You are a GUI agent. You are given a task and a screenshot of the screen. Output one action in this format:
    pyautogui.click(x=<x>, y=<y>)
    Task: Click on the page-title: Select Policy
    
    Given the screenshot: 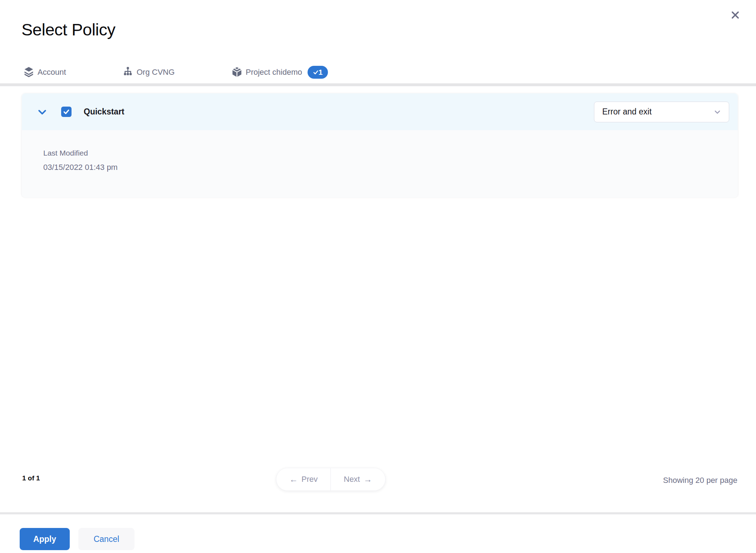 What is the action you would take?
    pyautogui.click(x=69, y=29)
    